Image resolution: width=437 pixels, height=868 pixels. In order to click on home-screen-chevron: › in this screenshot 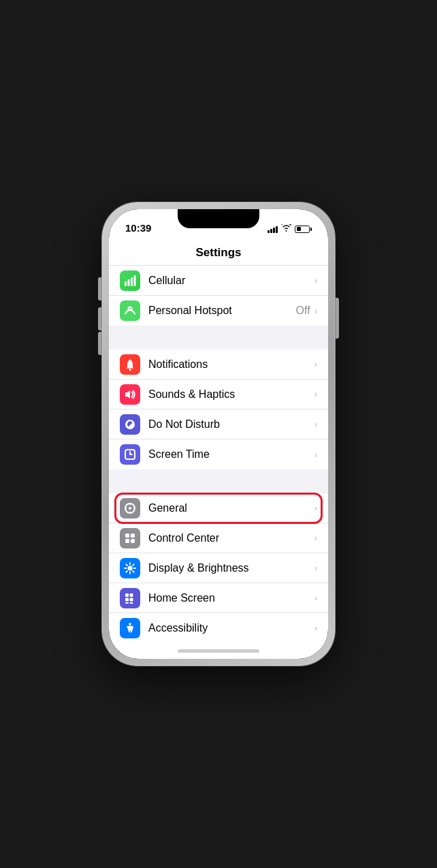, I will do `click(316, 598)`.